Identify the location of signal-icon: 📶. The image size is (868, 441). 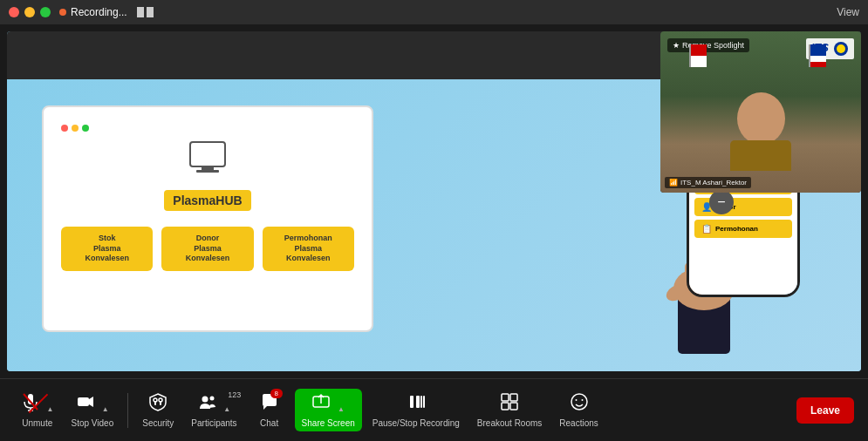
(673, 183).